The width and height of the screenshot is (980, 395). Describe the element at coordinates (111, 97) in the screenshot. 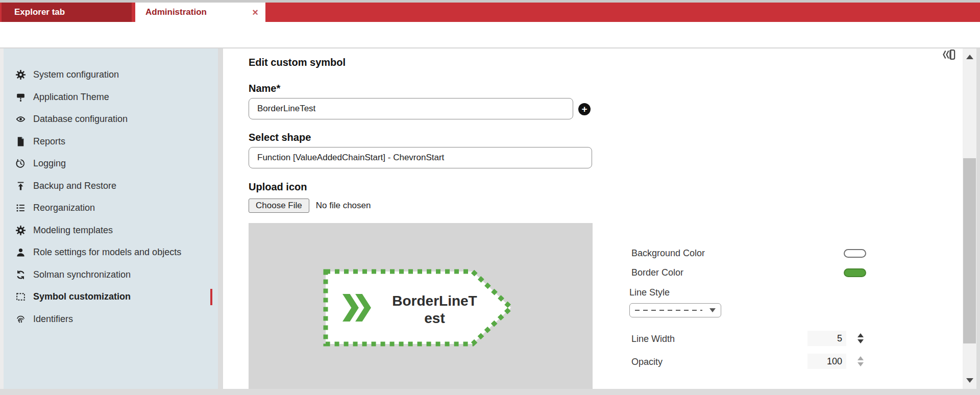

I see `sidebar-item-application-theme: Application Theme` at that location.